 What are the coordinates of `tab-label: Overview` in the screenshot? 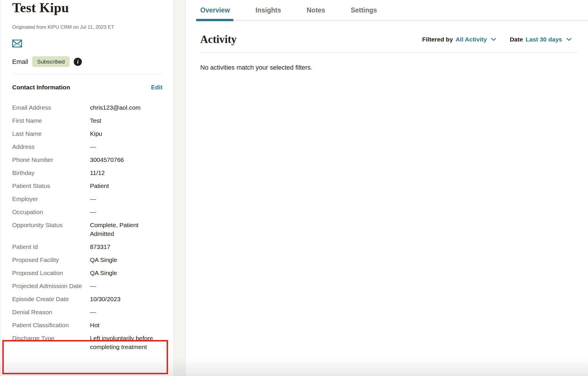 It's located at (215, 10).